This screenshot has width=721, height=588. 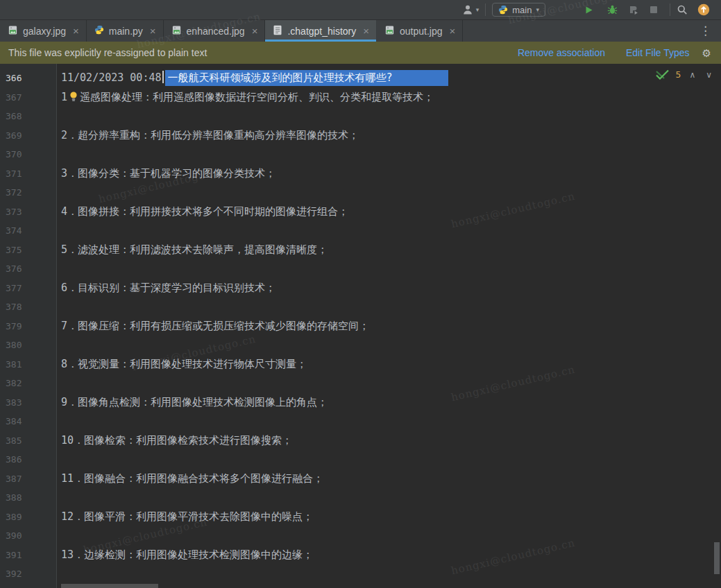 What do you see at coordinates (654, 10) in the screenshot?
I see `stop-icon` at bounding box center [654, 10].